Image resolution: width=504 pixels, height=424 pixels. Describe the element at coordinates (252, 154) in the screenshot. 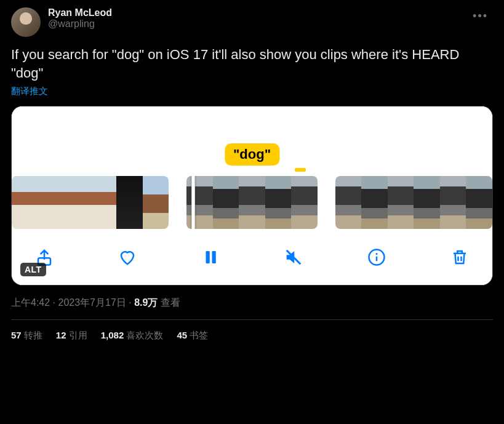

I see `caption-chip: "dog"` at that location.